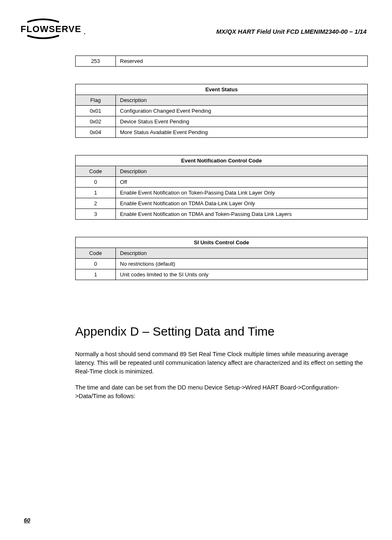  Describe the element at coordinates (51, 29) in the screenshot. I see `svg-text: FLOWSERVE` at that location.